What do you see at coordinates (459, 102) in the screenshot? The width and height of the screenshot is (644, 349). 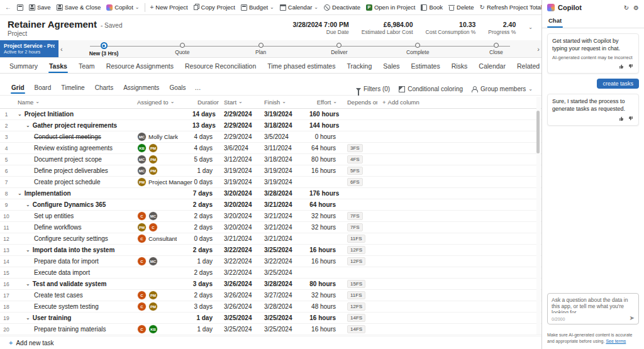 I see `add-column-button: +Add column` at bounding box center [459, 102].